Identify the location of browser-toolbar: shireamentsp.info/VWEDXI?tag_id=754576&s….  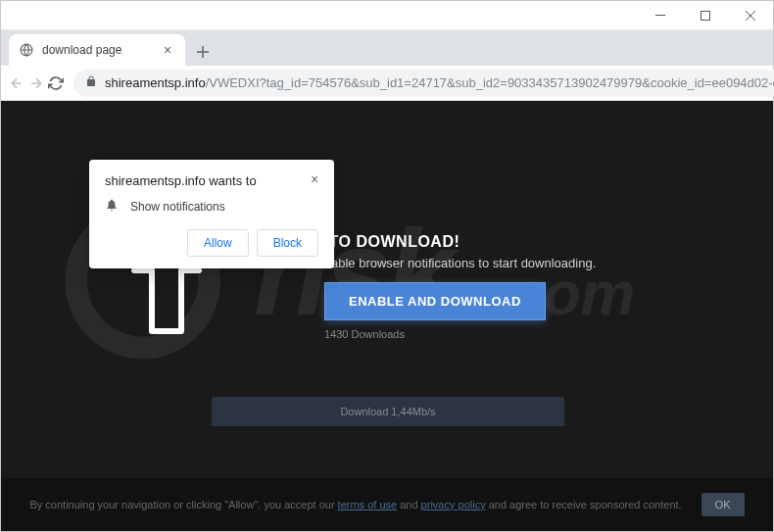
(387, 83).